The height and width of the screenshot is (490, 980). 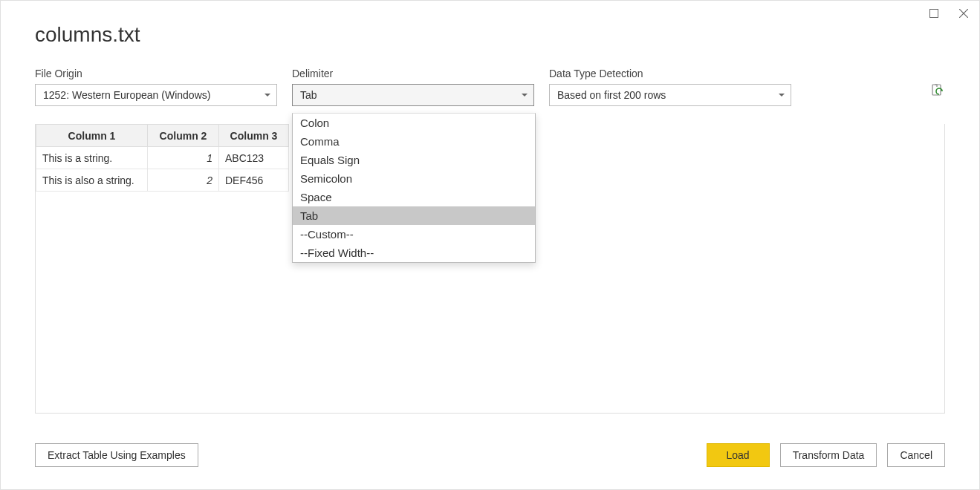 What do you see at coordinates (162, 157) in the screenshot?
I see `preview-table: Column 1Column 2Column 3 This is a strin…` at bounding box center [162, 157].